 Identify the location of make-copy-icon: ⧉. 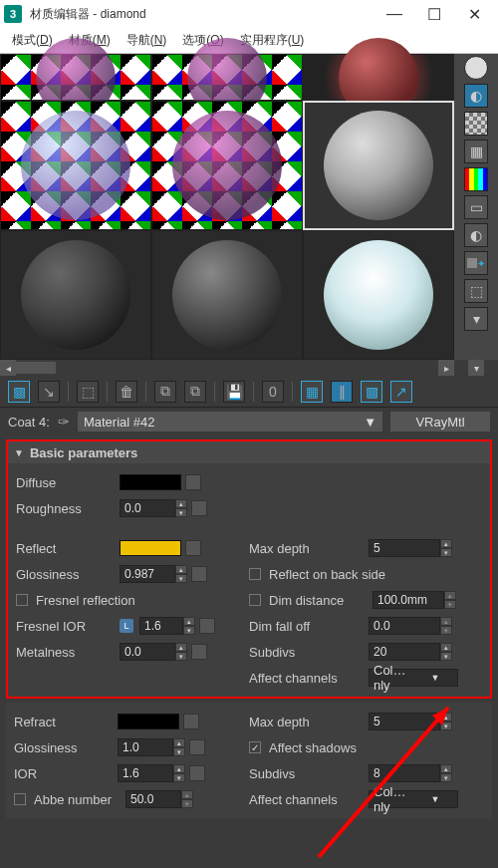
(165, 392).